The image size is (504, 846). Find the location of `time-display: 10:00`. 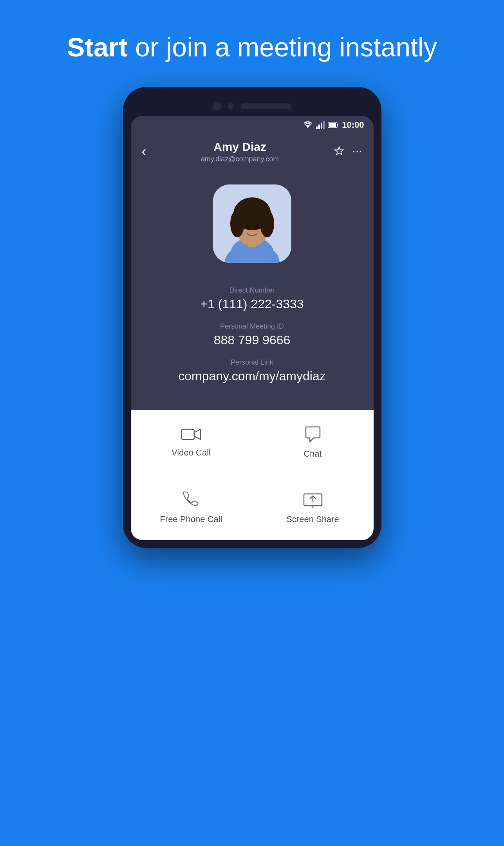

time-display: 10:00 is located at coordinates (353, 125).